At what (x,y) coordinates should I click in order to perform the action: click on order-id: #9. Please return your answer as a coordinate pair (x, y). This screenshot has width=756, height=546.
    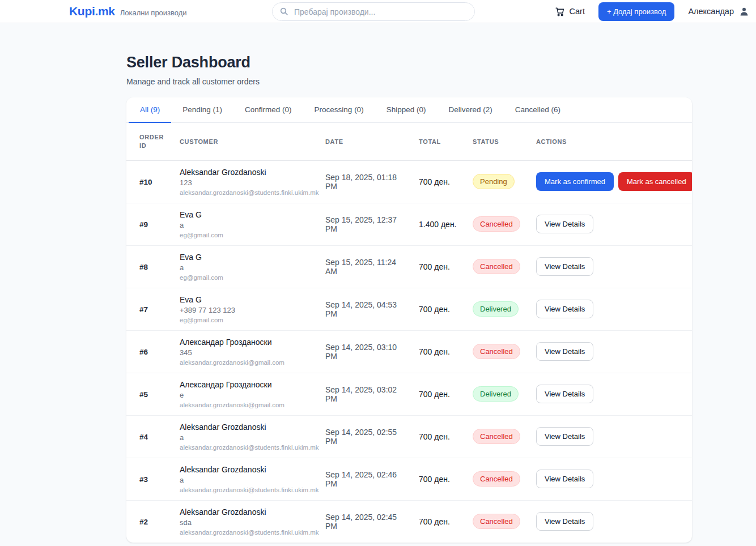
    Looking at the image, I should click on (144, 224).